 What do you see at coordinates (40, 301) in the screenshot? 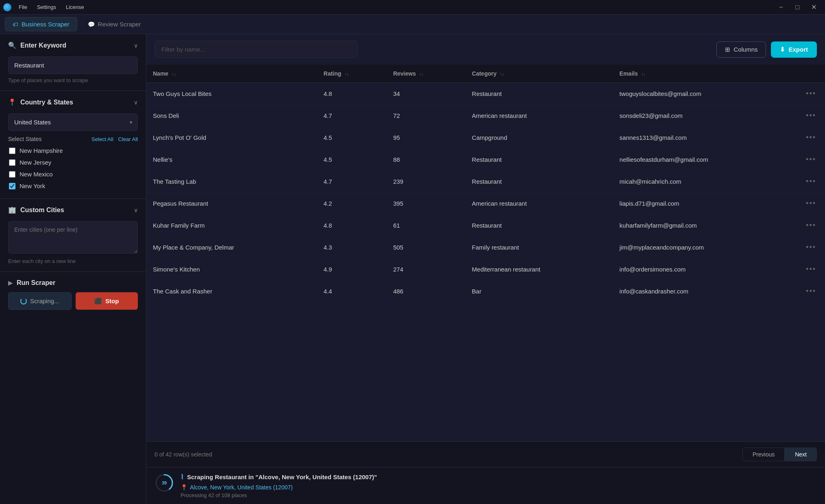
I see `scraping-button: Scraping...` at bounding box center [40, 301].